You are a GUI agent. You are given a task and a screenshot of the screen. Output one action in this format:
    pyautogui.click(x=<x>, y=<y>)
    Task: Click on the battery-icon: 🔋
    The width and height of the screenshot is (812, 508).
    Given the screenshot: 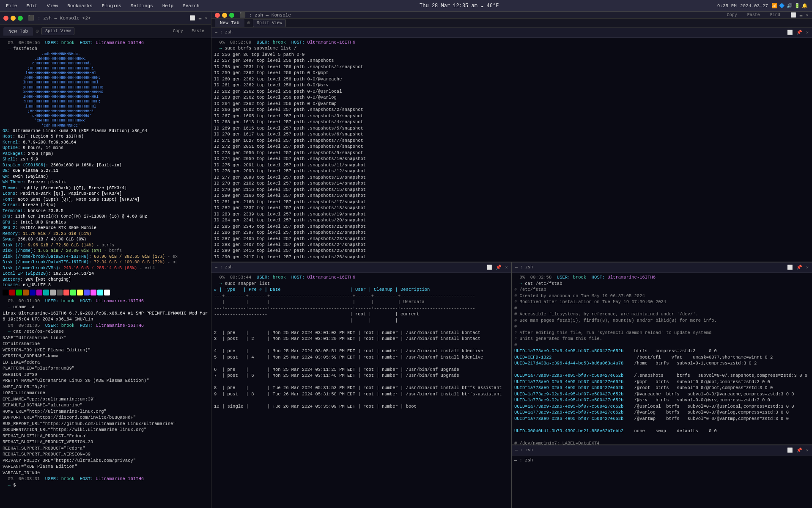 What is the action you would take?
    pyautogui.click(x=797, y=6)
    